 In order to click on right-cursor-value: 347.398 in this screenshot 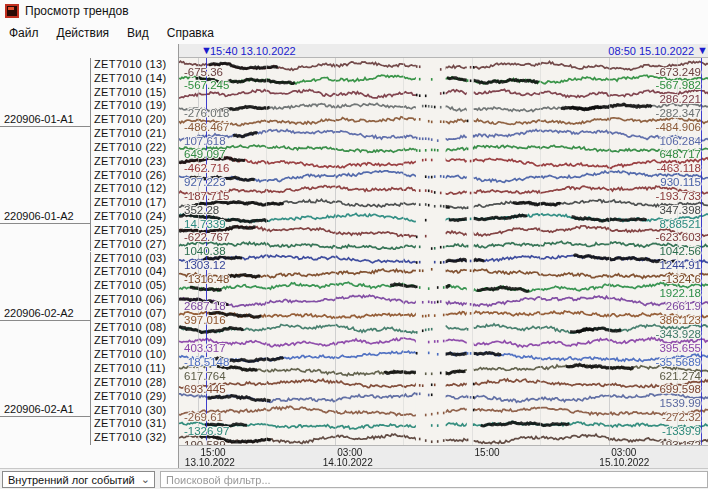, I will do `click(680, 210)`.